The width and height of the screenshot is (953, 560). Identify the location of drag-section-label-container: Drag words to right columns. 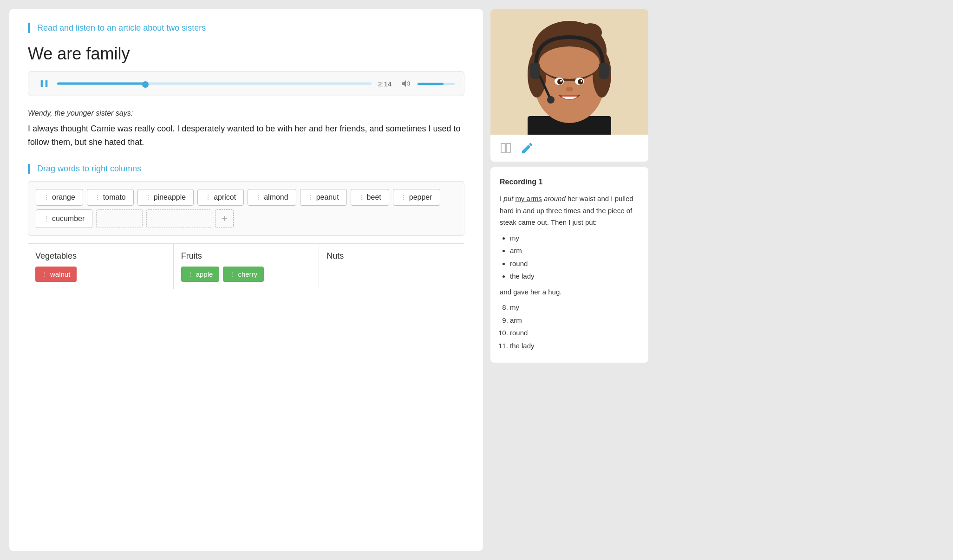
(246, 169).